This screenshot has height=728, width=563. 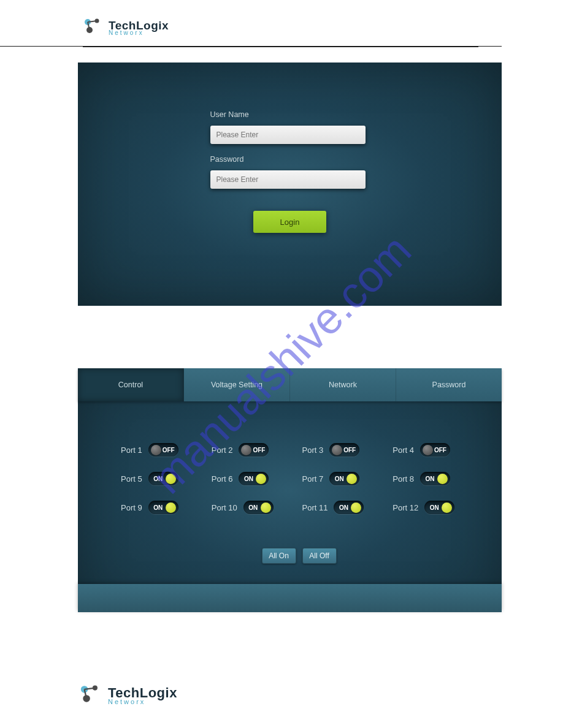 I want to click on port-label: Port 7, so click(x=313, y=479).